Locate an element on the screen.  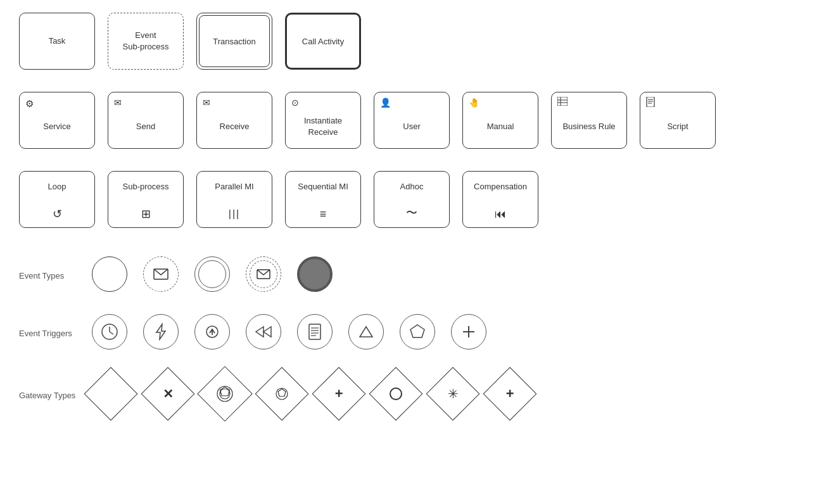
sequential-mi-label: Sequential MI is located at coordinates (323, 187).